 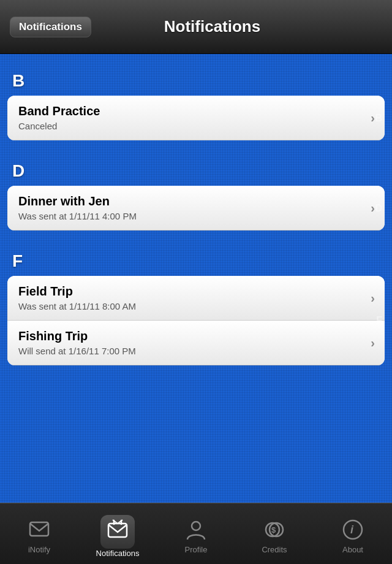 I want to click on inotify-icon, so click(x=39, y=532).